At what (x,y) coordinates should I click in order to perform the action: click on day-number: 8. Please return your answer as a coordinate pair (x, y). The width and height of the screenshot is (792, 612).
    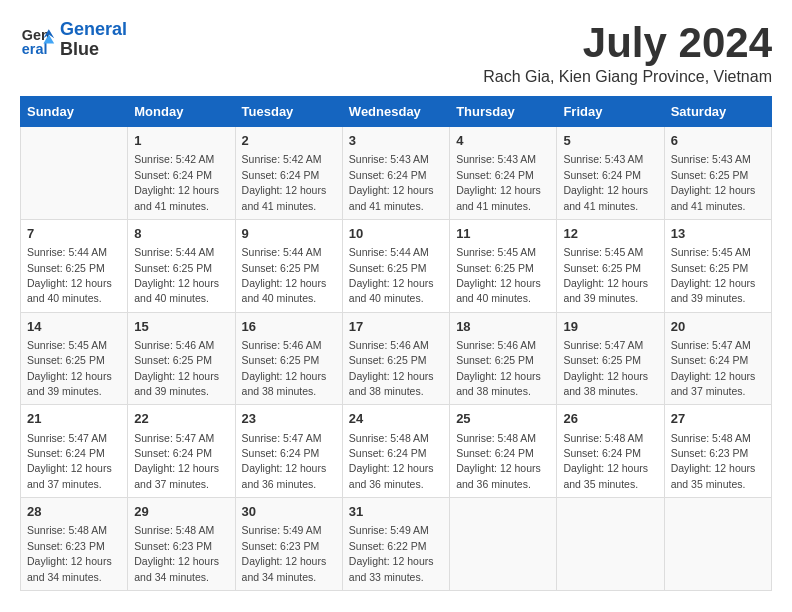
    Looking at the image, I should click on (181, 234).